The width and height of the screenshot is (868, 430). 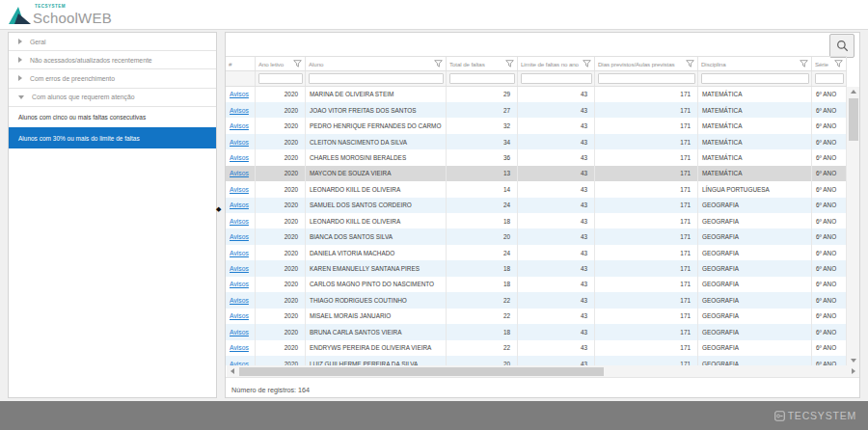 What do you see at coordinates (853, 361) in the screenshot?
I see `scroll-down-arrow` at bounding box center [853, 361].